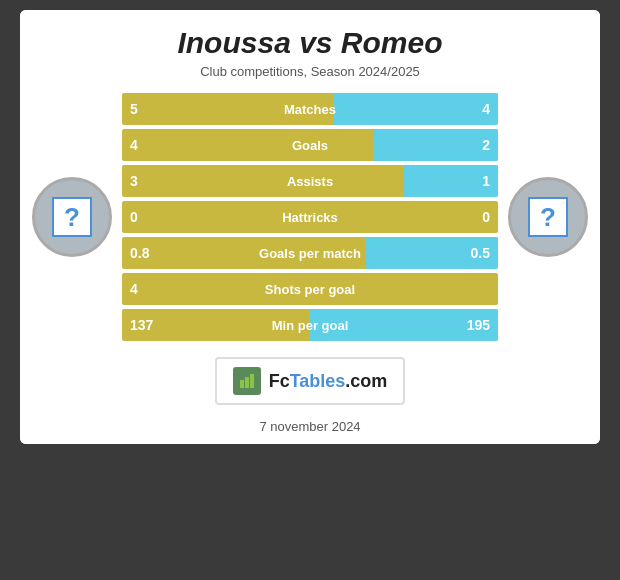 The height and width of the screenshot is (580, 620). I want to click on stat-right-value: 2, so click(486, 145).